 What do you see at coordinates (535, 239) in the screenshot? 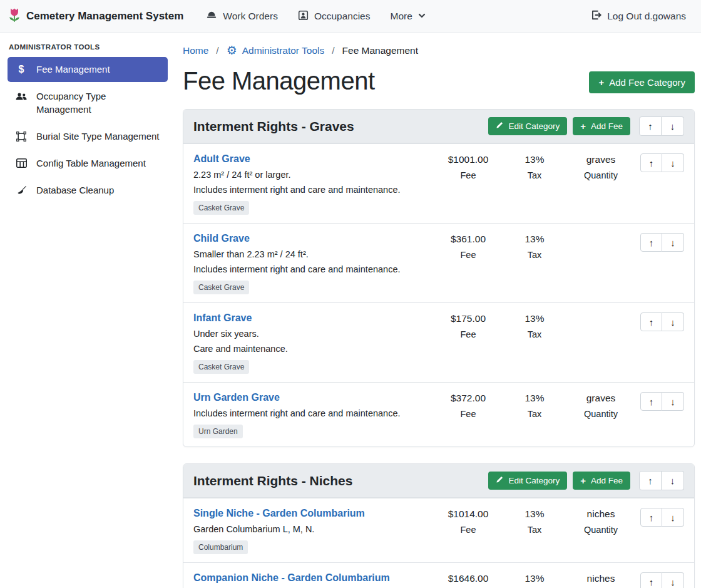
I see `fee-tax: 13%` at bounding box center [535, 239].